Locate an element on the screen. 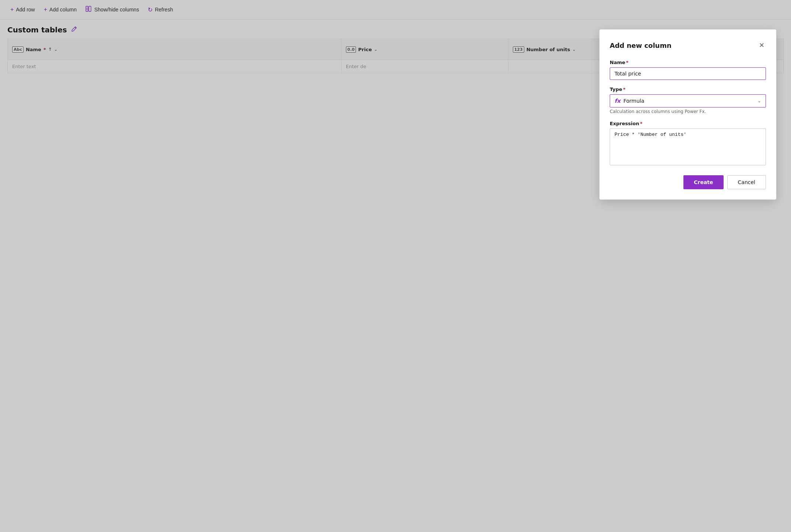 This screenshot has height=532, width=791. name-field-label: Name* is located at coordinates (688, 63).